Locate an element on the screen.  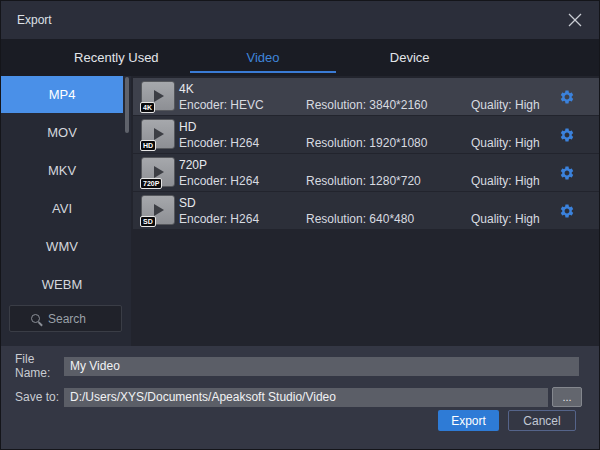
resolution-badge: 720P is located at coordinates (151, 184).